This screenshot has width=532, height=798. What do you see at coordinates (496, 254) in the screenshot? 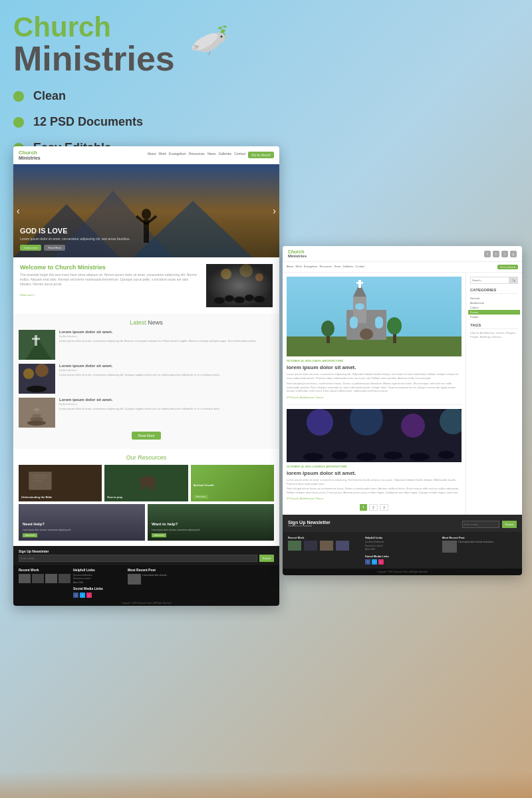
I see `twitter-icon: t` at bounding box center [496, 254].